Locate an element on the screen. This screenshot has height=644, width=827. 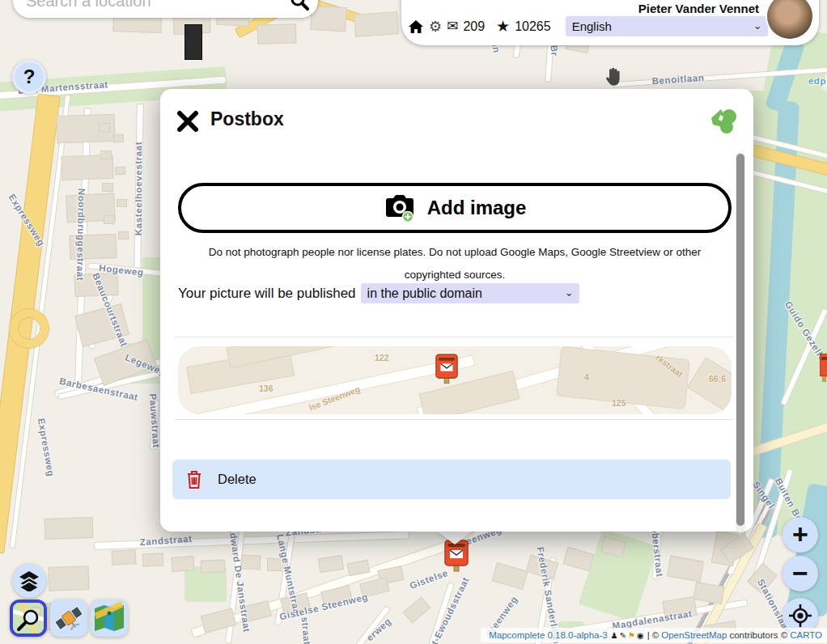
zoom-out-button: − is located at coordinates (800, 574).